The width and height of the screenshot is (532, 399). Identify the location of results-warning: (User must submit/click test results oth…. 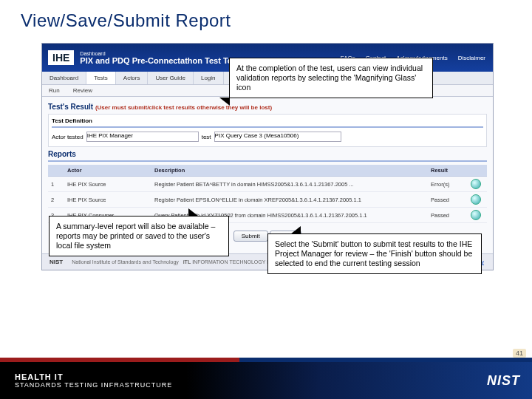
(183, 108).